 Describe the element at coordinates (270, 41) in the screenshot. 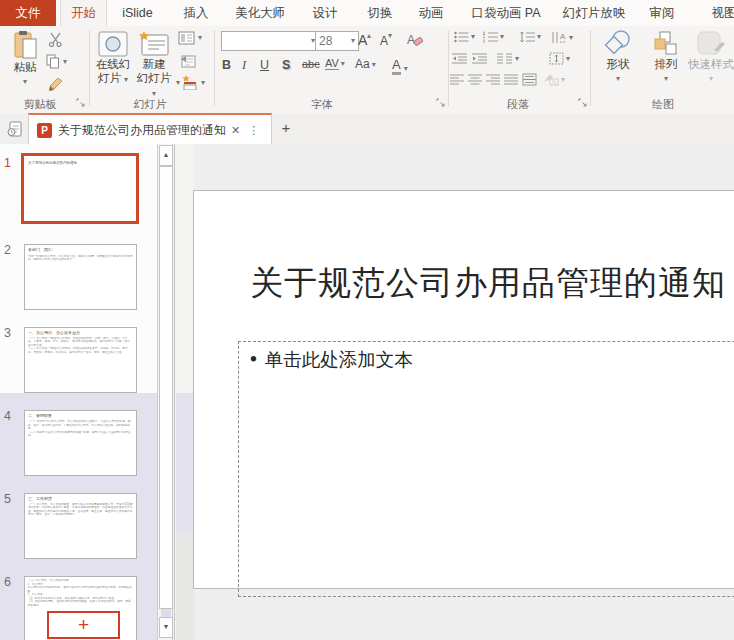

I see `font-name-combo: ▾` at that location.